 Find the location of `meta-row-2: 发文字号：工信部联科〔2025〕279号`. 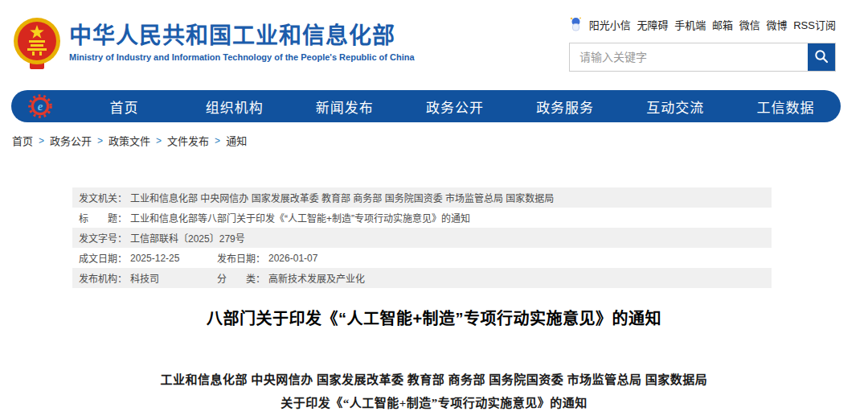

meta-row-2: 发文字号：工信部联科〔2025〕279号 is located at coordinates (422, 238).